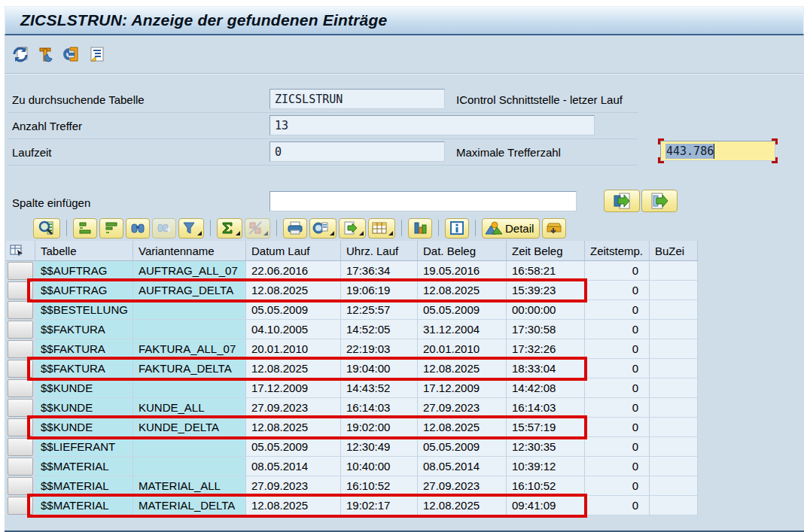 Image resolution: width=804 pixels, height=532 pixels. Describe the element at coordinates (21, 251) in the screenshot. I see `select-all-header` at that location.